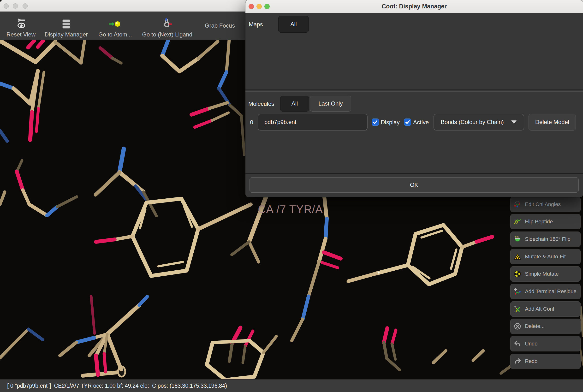  Describe the element at coordinates (518, 239) in the screenshot. I see `sidechain-flip-icon: Side` at that location.